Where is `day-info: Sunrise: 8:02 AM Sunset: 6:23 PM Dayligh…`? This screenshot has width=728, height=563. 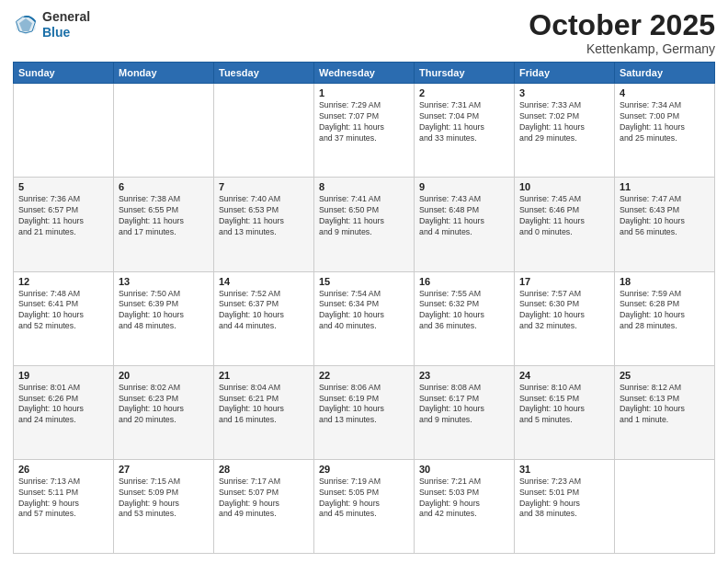 day-info: Sunrise: 8:02 AM Sunset: 6:23 PM Dayligh… is located at coordinates (164, 405).